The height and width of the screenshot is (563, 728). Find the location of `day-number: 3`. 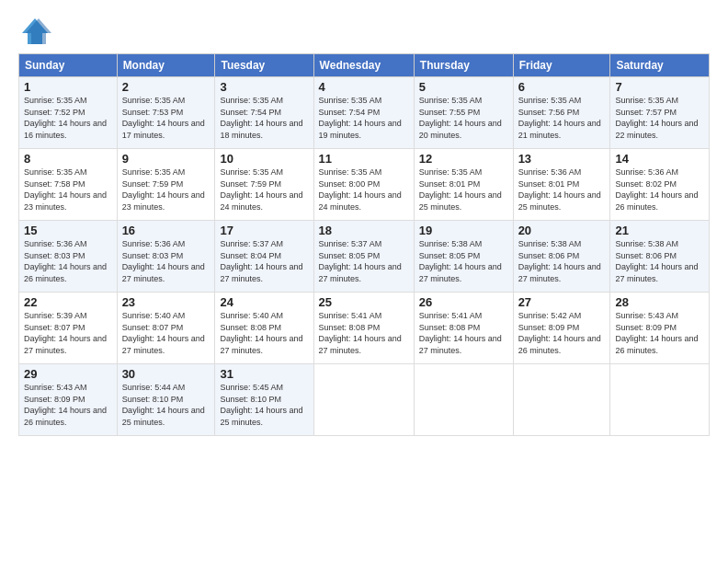

day-number: 3 is located at coordinates (264, 86).